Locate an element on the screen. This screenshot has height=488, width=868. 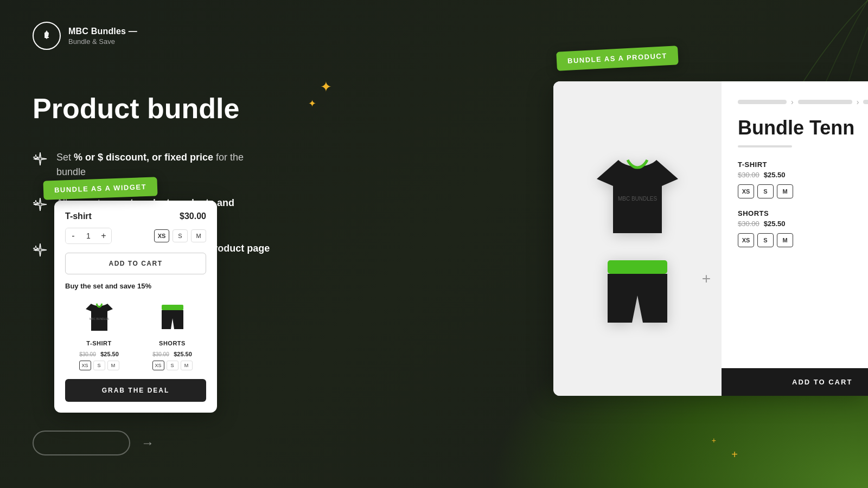
pp-tshirt-m: M is located at coordinates (785, 191).